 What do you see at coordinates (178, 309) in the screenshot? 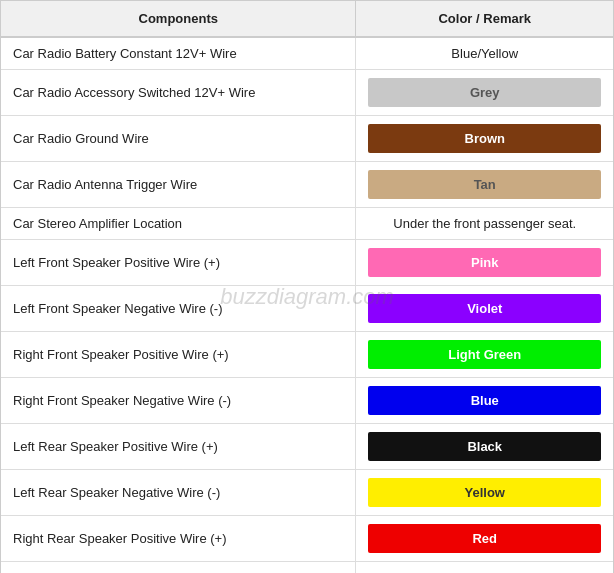
I see `component-name: Left Front Speaker Negative Wire (-)` at bounding box center [178, 309].